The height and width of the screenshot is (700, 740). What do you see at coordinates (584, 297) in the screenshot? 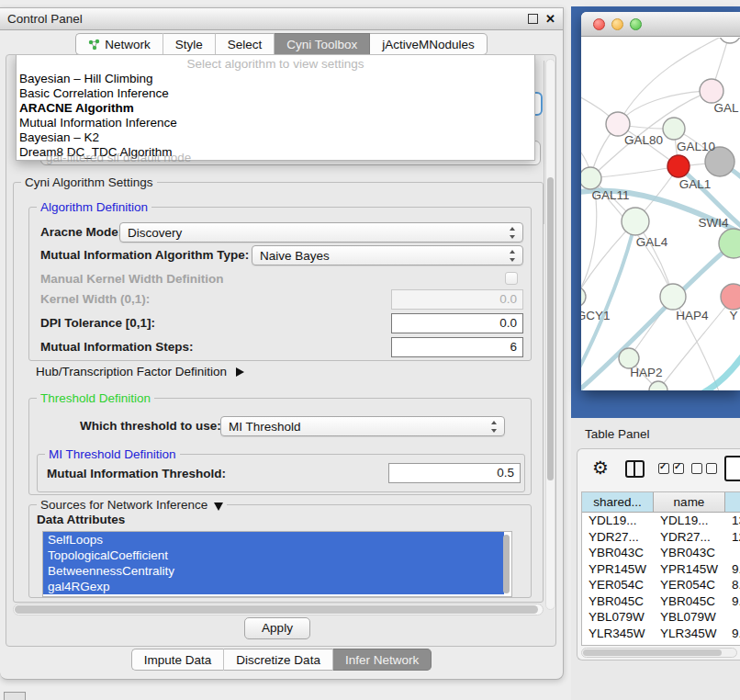
I see `node-gcy1` at bounding box center [584, 297].